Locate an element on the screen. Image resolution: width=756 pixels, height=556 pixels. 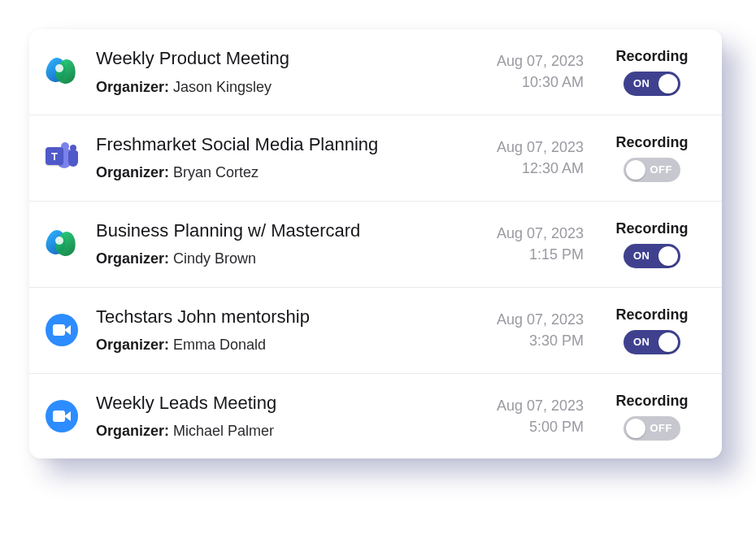
meeting-row: Weekly Leads Meeting Organizer: Michael … is located at coordinates (376, 416).